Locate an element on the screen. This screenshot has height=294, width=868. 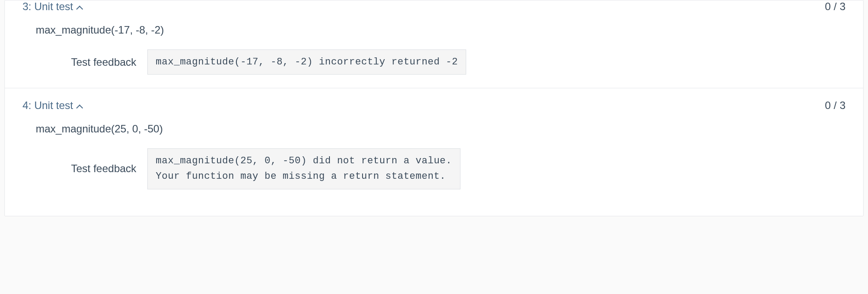
feedback-row: Test feedback max_magnitude(25, 0, -50) … is located at coordinates (458, 169).